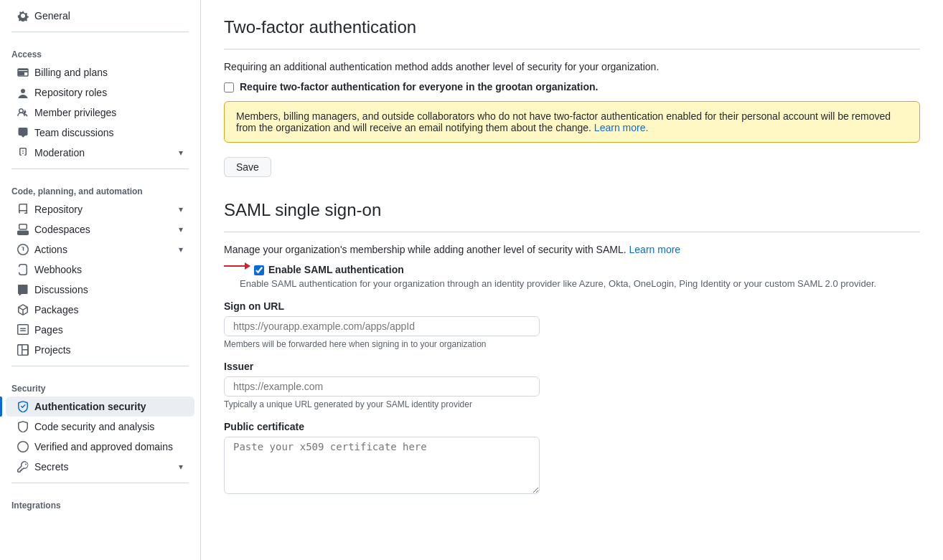  Describe the element at coordinates (572, 250) in the screenshot. I see `saml-description: Manage your organization's membership wh…` at that location.